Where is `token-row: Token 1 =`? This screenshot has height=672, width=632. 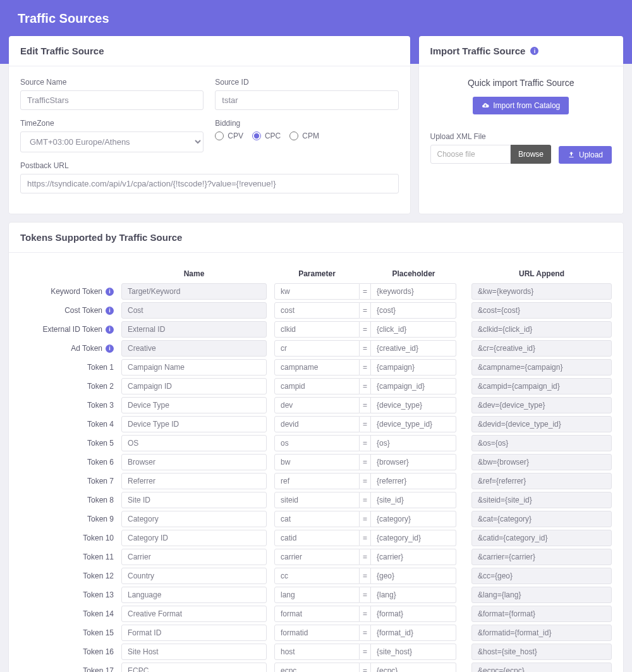 token-row: Token 1 = is located at coordinates (316, 367).